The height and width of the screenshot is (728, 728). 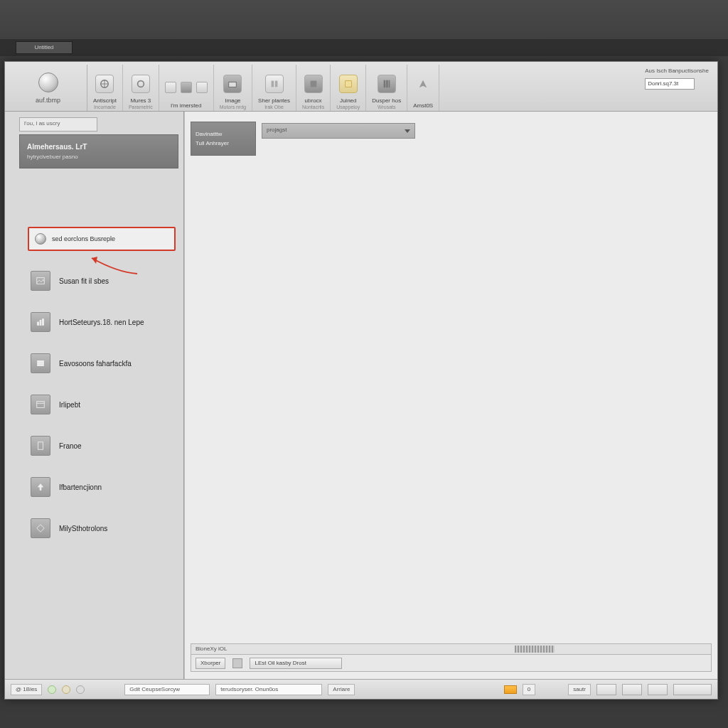 What do you see at coordinates (341, 690) in the screenshot?
I see `status-chip: Arriare` at bounding box center [341, 690].